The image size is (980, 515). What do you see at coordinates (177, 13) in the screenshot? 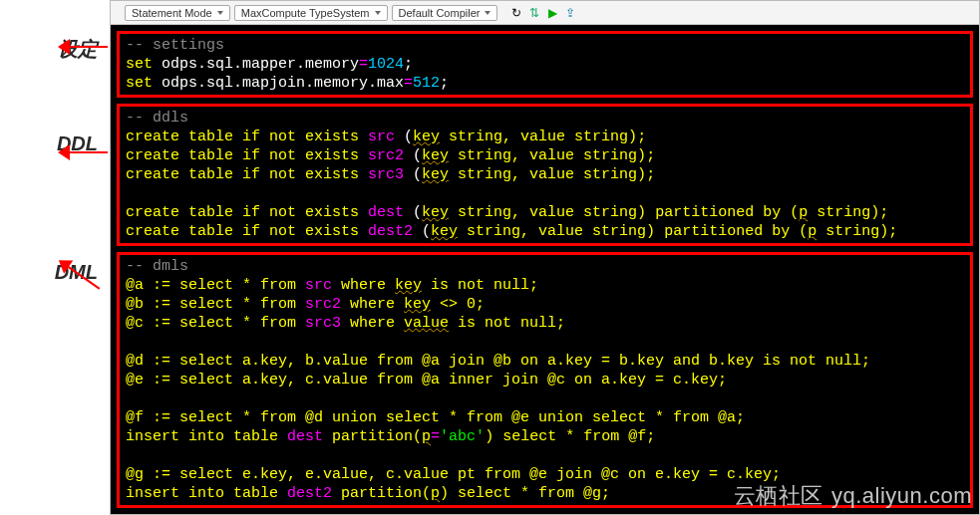
I see `statement-mode-dropdown: Statement Mode` at bounding box center [177, 13].